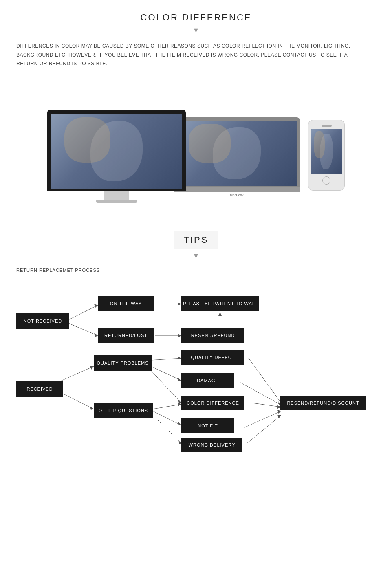 This screenshot has height=561, width=392. Describe the element at coordinates (40, 389) in the screenshot. I see `received-box: RECEIVED` at that location.